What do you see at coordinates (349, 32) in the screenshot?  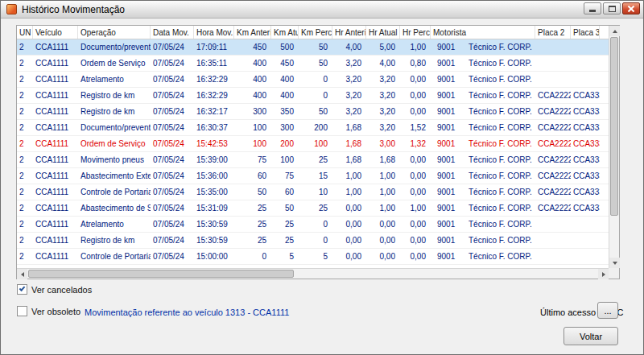 I see `column-header-8: Hr Anterior` at bounding box center [349, 32].